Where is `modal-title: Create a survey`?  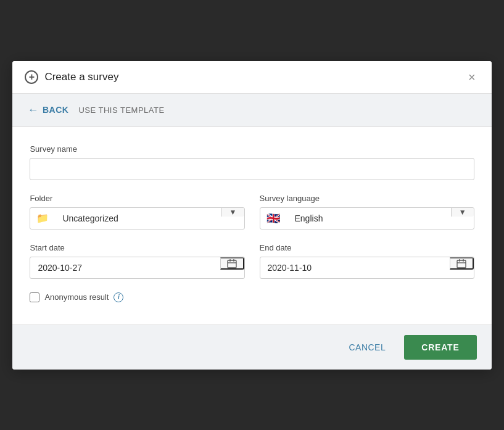
modal-title: Create a survey is located at coordinates (81, 77).